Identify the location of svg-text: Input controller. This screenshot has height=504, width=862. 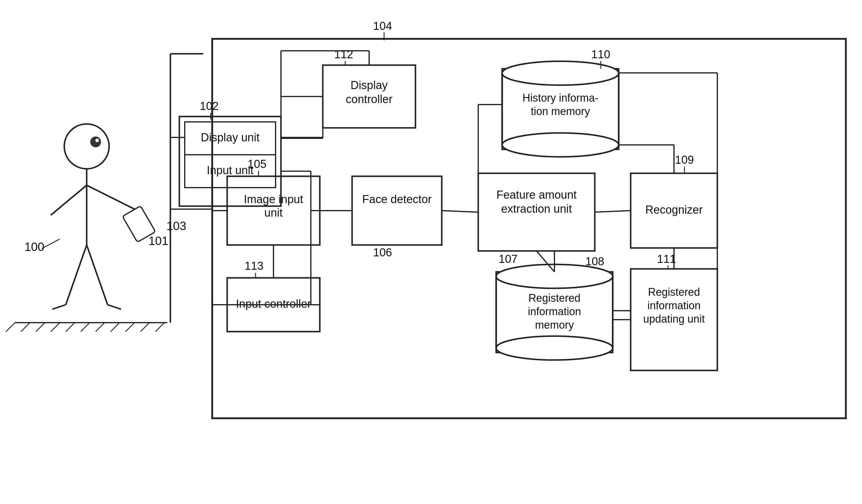
(274, 304).